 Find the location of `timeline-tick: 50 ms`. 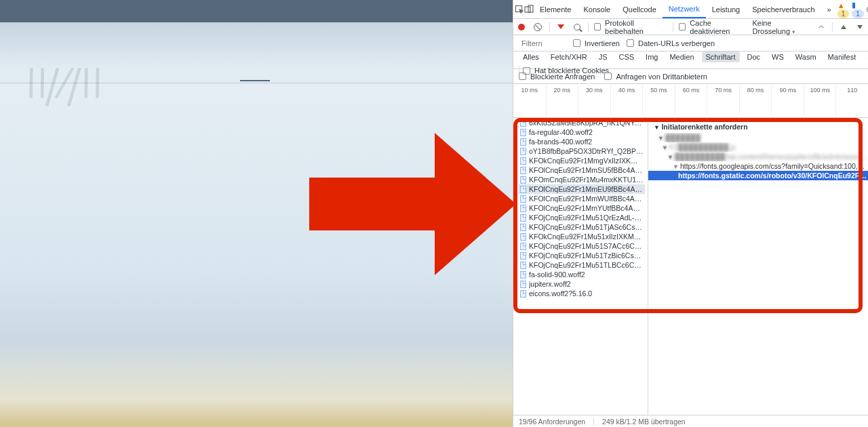

timeline-tick: 50 ms is located at coordinates (658, 102).